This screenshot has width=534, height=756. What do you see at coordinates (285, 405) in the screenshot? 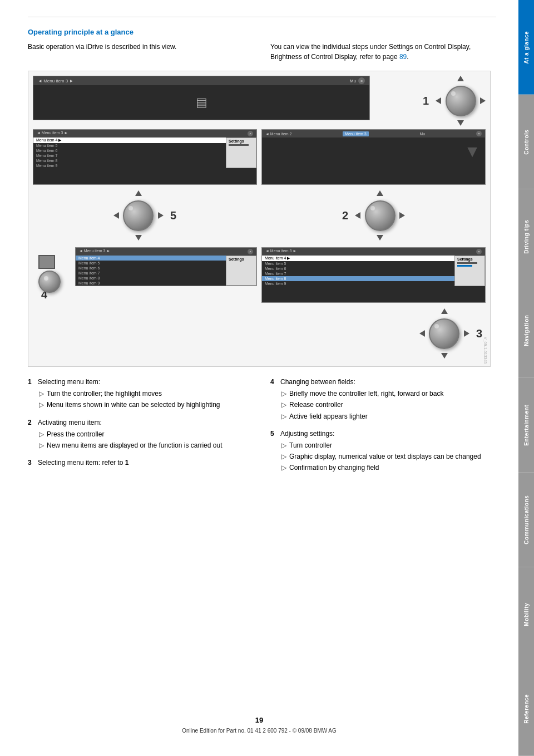
I see `step-4-arrow-2: ▷` at bounding box center [285, 405].